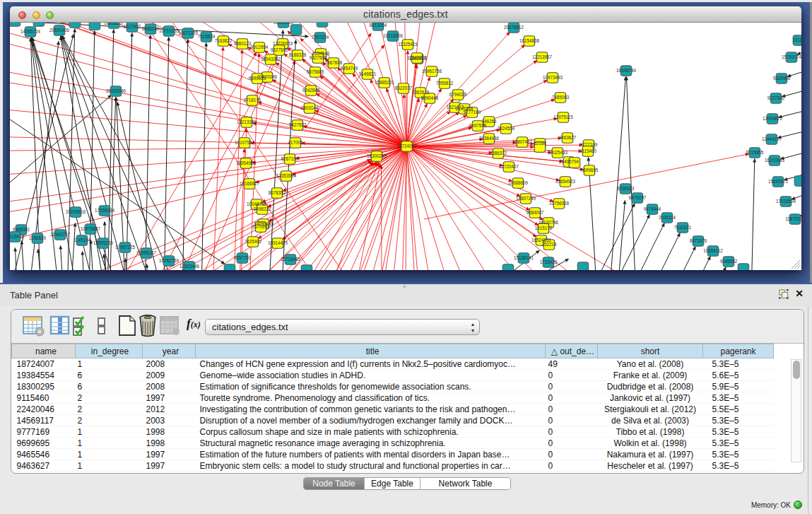 Image resolution: width=812 pixels, height=514 pixels. I want to click on svg-text: 9463627, so click(568, 137).